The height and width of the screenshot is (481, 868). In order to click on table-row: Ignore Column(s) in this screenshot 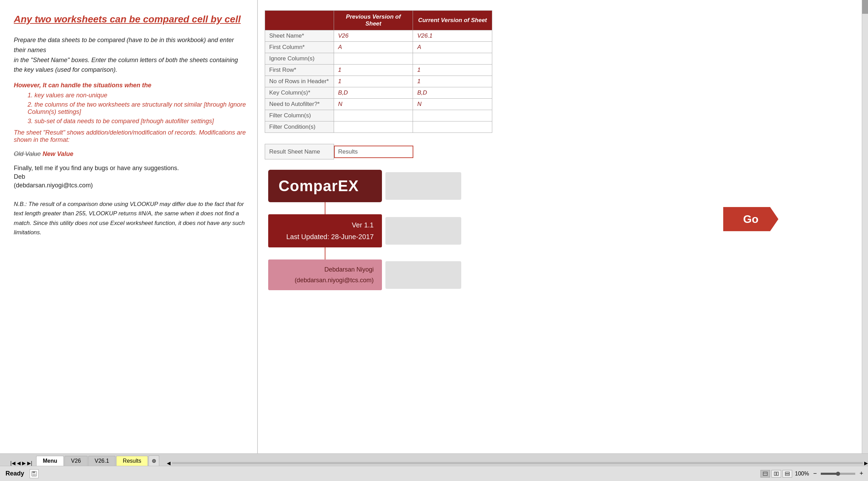, I will do `click(379, 59)`.